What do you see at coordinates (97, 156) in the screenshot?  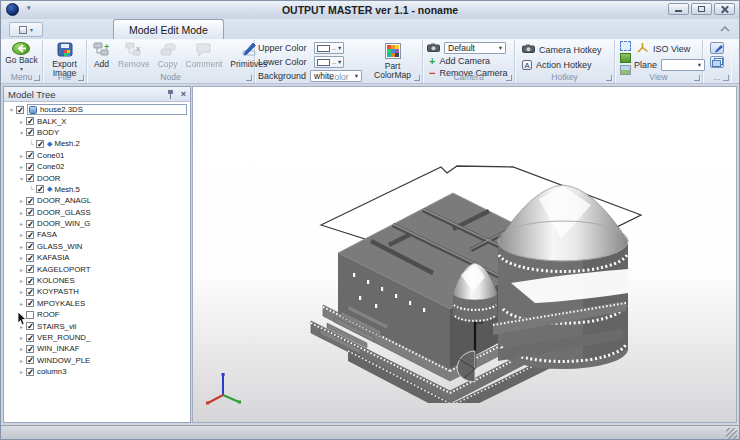 I see `tree-item-Cone01: ▸✓Cone01` at bounding box center [97, 156].